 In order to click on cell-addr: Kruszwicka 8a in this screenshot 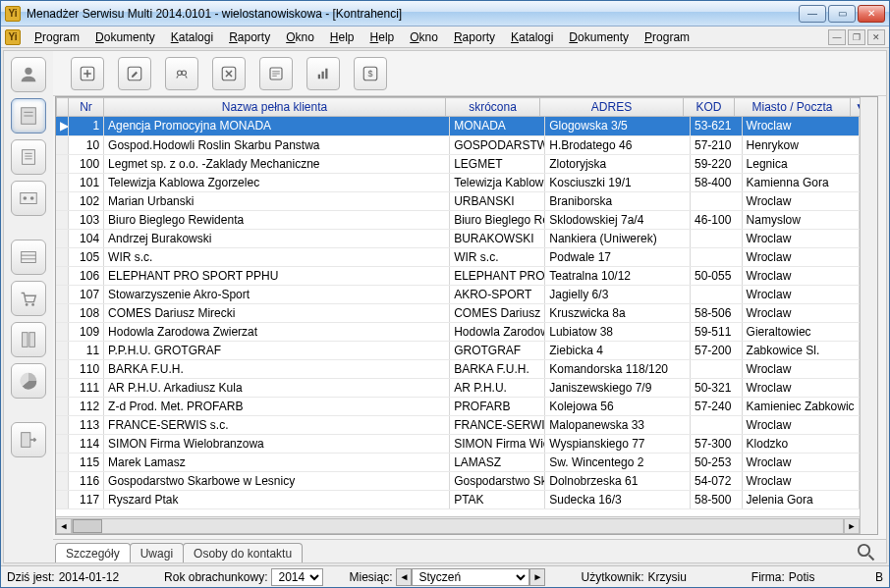, I will do `click(618, 312)`.